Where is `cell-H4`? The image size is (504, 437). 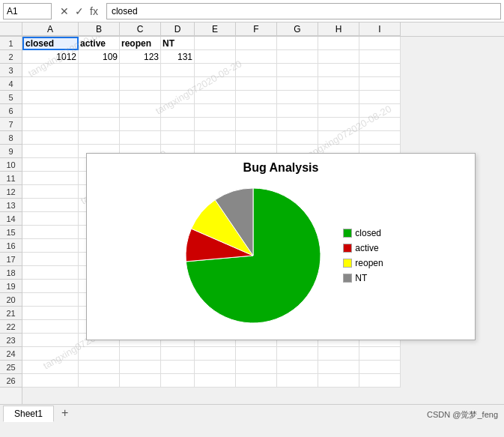 cell-H4 is located at coordinates (338, 84).